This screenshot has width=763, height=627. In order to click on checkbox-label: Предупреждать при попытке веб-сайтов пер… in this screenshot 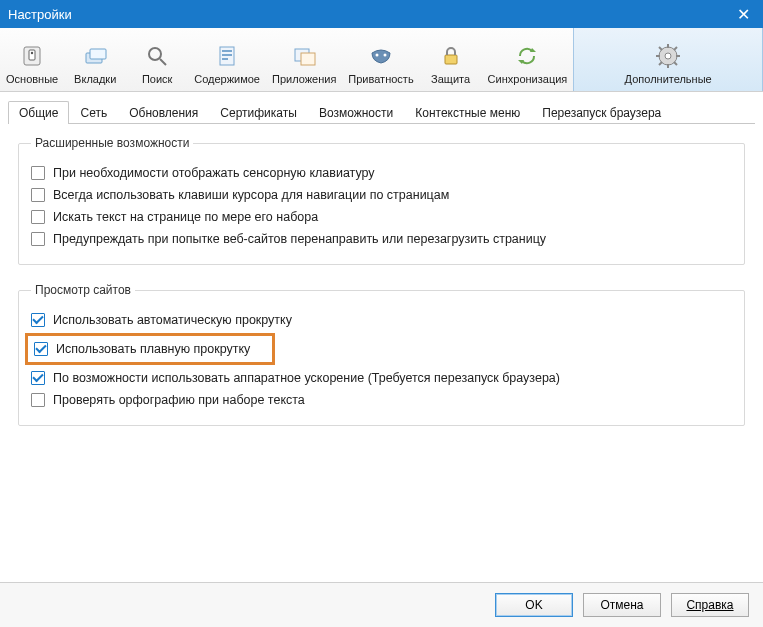, I will do `click(300, 239)`.